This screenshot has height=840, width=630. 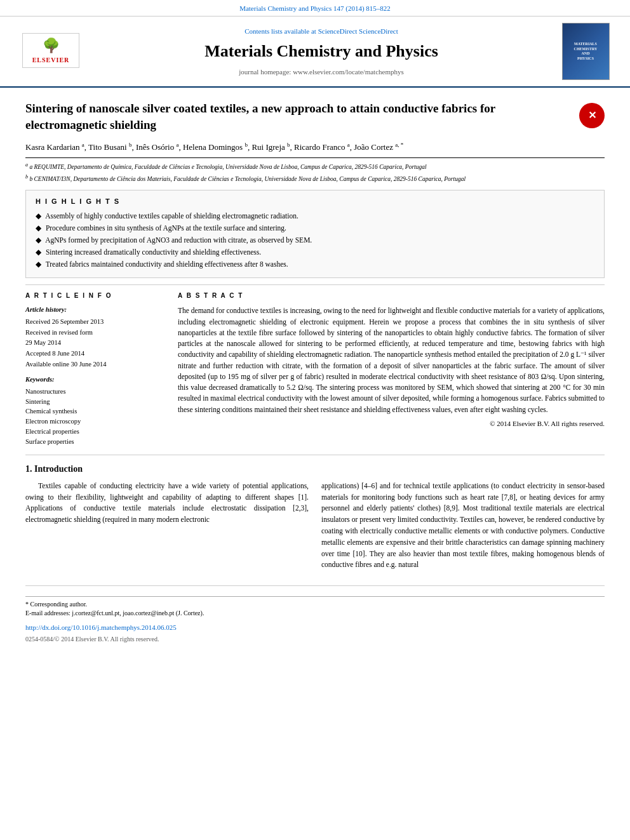 I want to click on article-info-column: A R T I C L E I N F O Article history: R…, so click(x=95, y=370).